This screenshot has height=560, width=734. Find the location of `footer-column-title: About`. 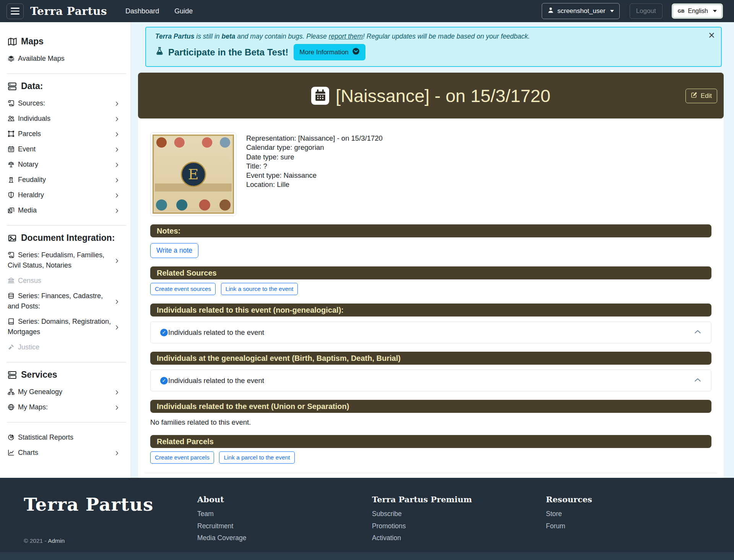

footer-column-title: About is located at coordinates (222, 499).